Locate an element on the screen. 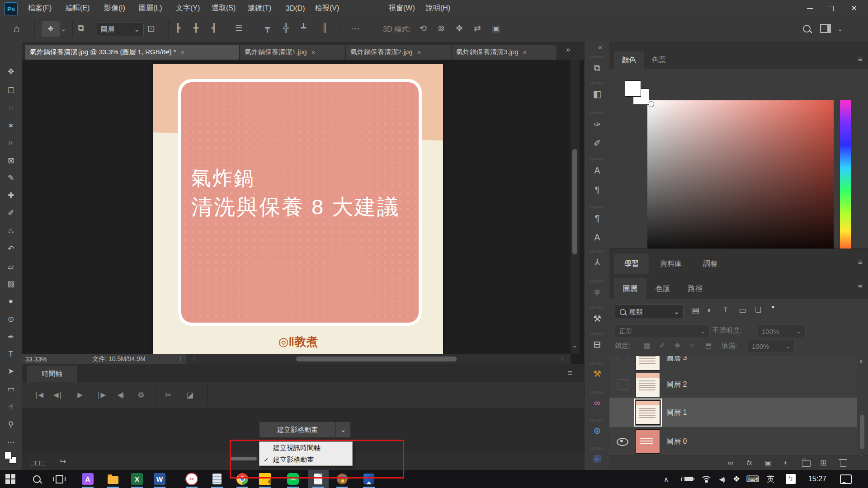 The width and height of the screenshot is (868, 488). menu-help: 說明(H) is located at coordinates (438, 8).